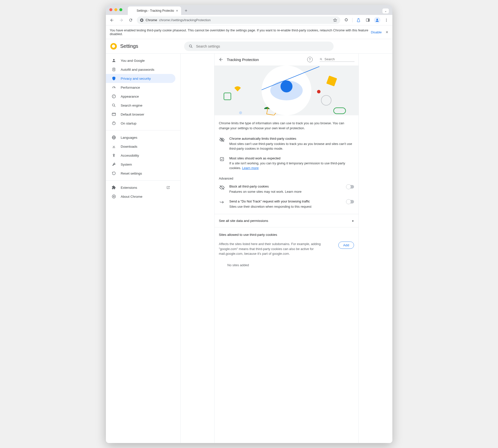 This screenshot has width=498, height=448. Describe the element at coordinates (249, 32) in the screenshot. I see `info-banner: You have enabled testing third-party coo…` at that location.